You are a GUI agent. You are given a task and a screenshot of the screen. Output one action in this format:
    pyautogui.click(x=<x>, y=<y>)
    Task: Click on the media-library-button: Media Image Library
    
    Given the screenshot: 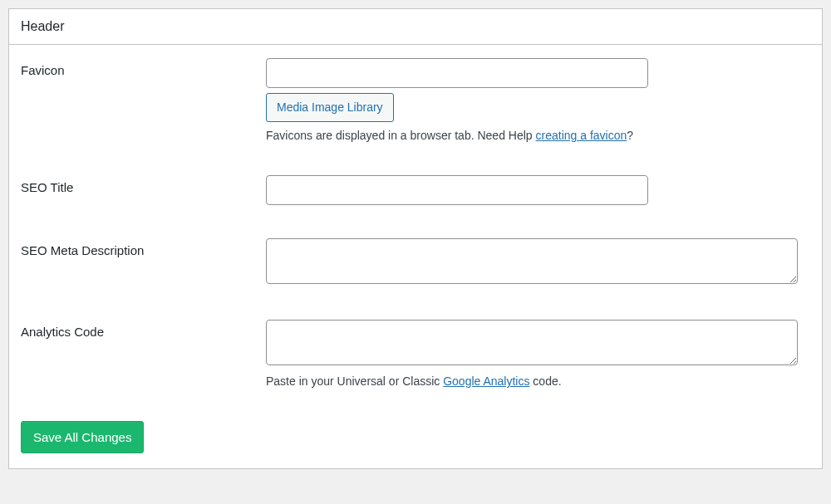 What is the action you would take?
    pyautogui.click(x=330, y=108)
    